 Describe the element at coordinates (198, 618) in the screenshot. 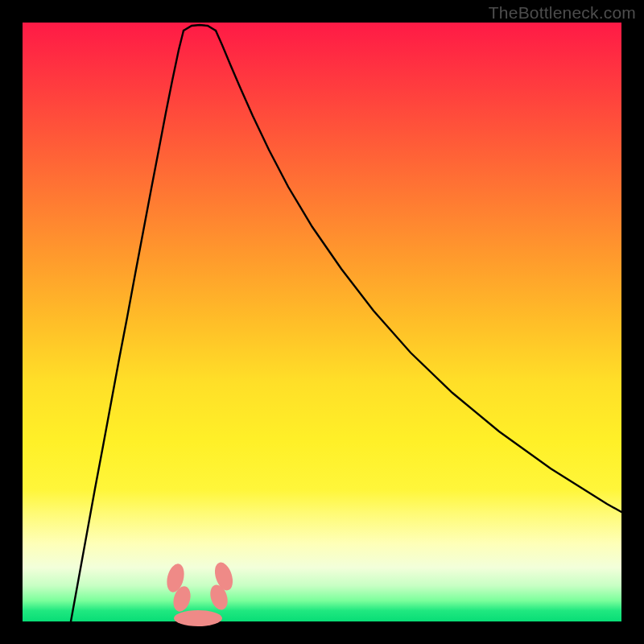

I see `bottom-blob` at that location.